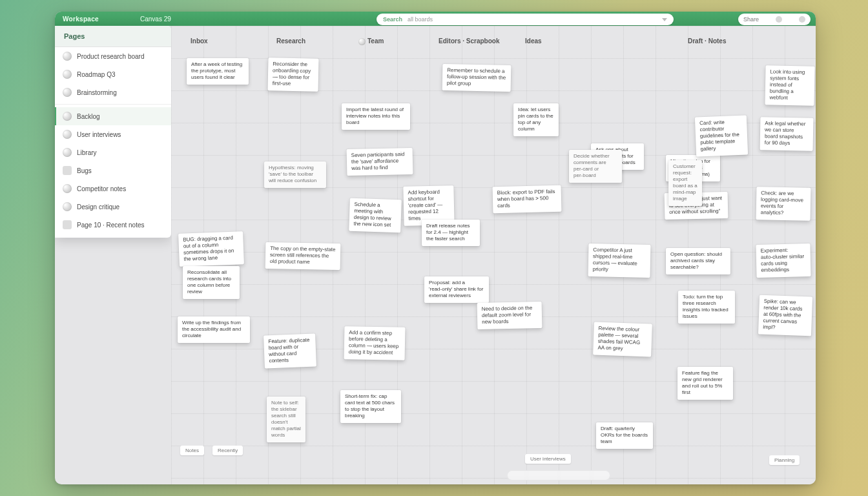 The height and width of the screenshot is (496, 868). Describe the element at coordinates (393, 19) in the screenshot. I see `search-label: Search` at that location.